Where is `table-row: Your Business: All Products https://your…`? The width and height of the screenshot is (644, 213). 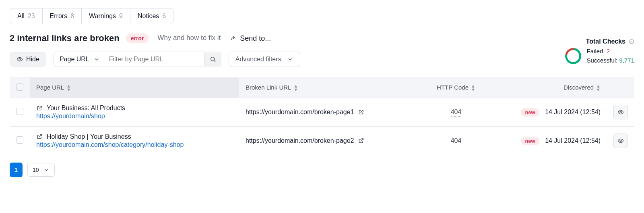
table-row: Your Business: All Products https://your… is located at coordinates (322, 112).